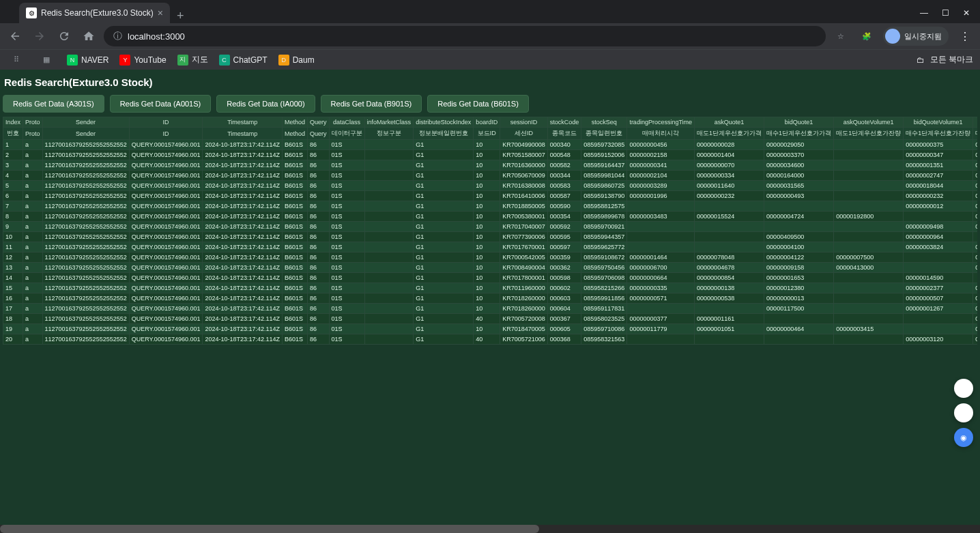 The image size is (980, 533). I want to click on column-subheader: 정보분배일련번호, so click(444, 134).